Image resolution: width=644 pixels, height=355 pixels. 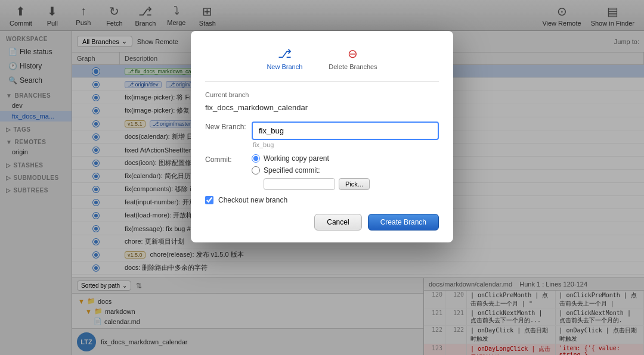 What do you see at coordinates (256, 170) in the screenshot?
I see `specified-commit-radio` at bounding box center [256, 170].